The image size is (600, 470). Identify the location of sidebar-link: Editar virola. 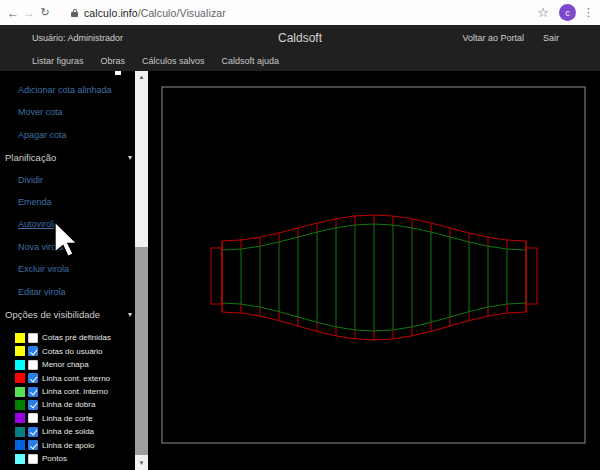
(84, 292).